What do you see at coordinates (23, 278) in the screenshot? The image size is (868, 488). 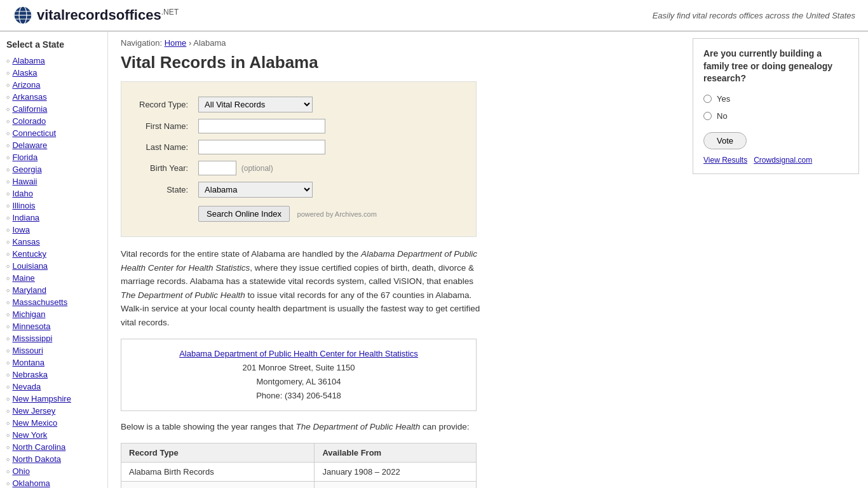 I see `sidebar-state-link: Maine` at bounding box center [23, 278].